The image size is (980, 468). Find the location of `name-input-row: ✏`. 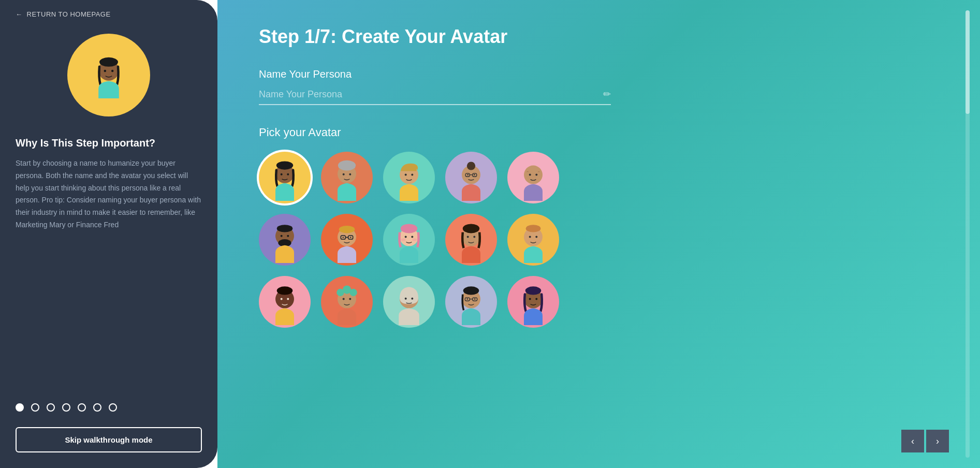

name-input-row: ✏ is located at coordinates (435, 97).